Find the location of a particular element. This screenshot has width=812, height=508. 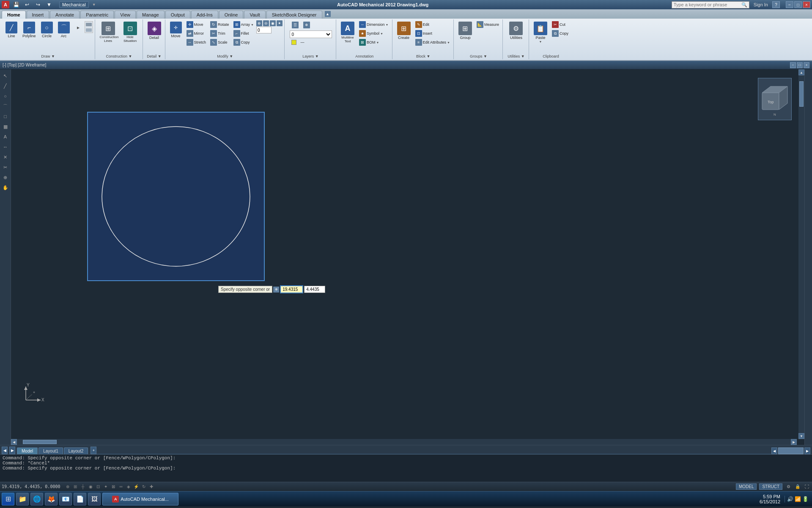

qa-redo-btn: ↪ is located at coordinates (38, 5).